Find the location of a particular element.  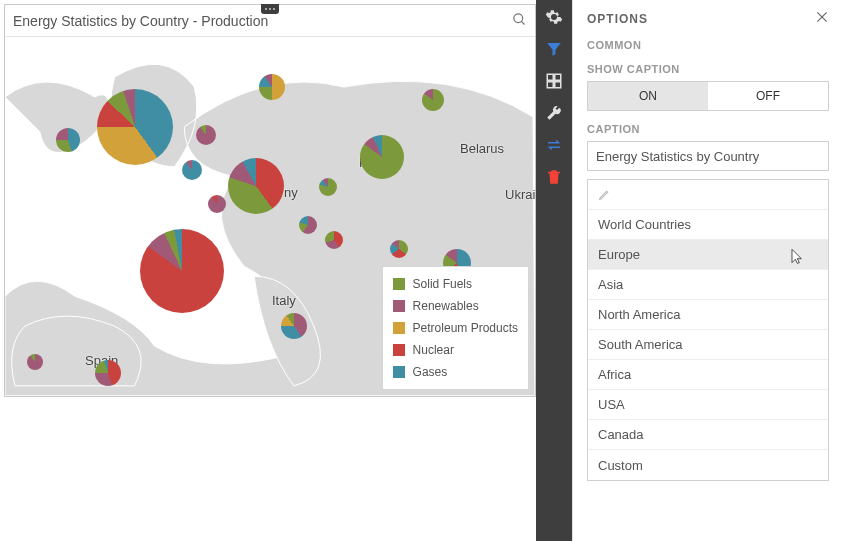

section-show-caption-label: SHOW CAPTION is located at coordinates (708, 69).